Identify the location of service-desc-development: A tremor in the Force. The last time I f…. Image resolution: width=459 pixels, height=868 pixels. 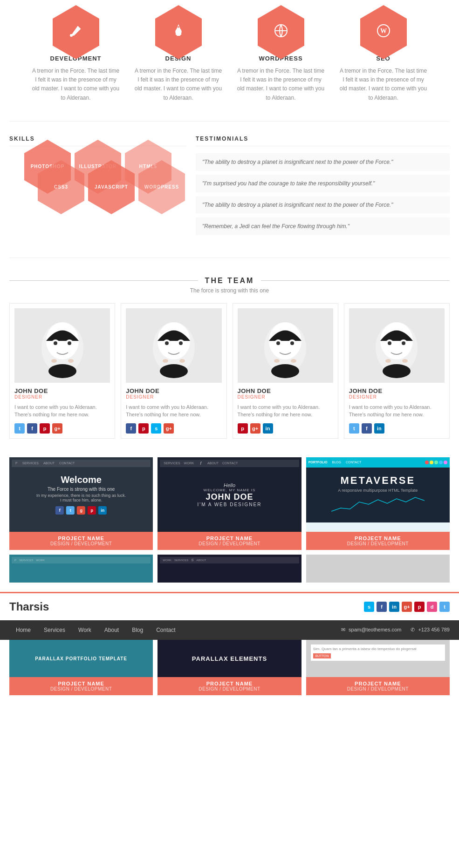
(76, 85).